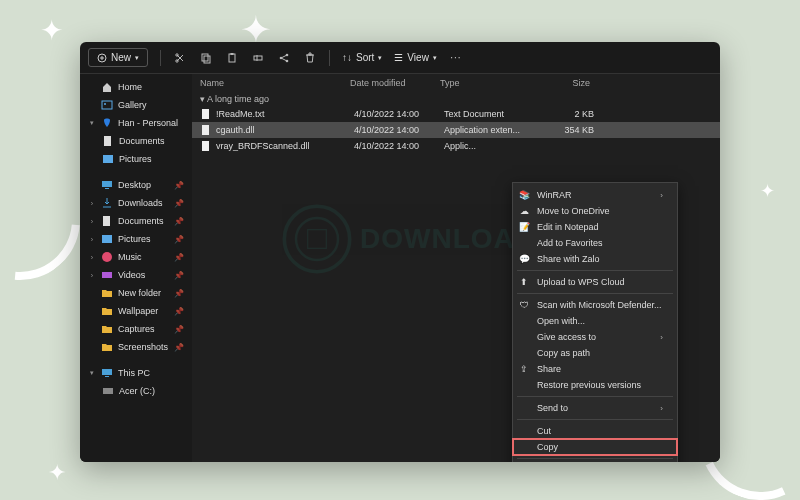  What do you see at coordinates (595, 227) in the screenshot?
I see `ctx-notepad: 📝Edit in Notepad` at bounding box center [595, 227].